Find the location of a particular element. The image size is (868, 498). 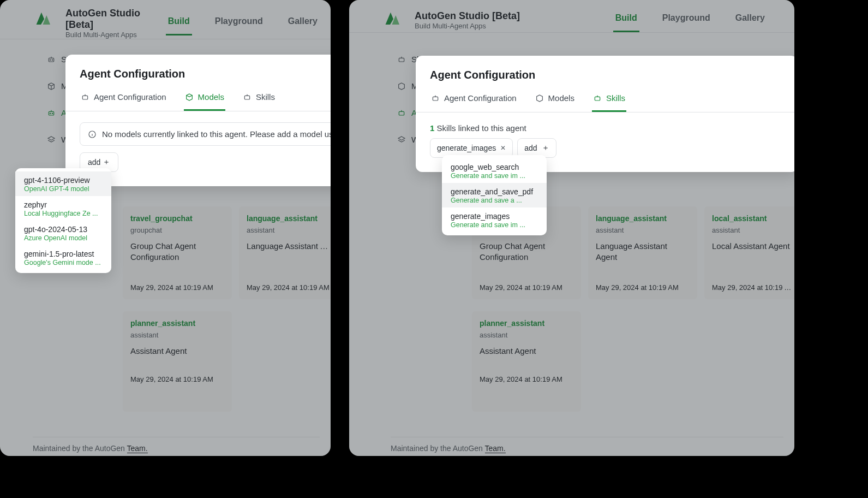

card-desc: Local Assistant Agent is located at coordinates (752, 246).